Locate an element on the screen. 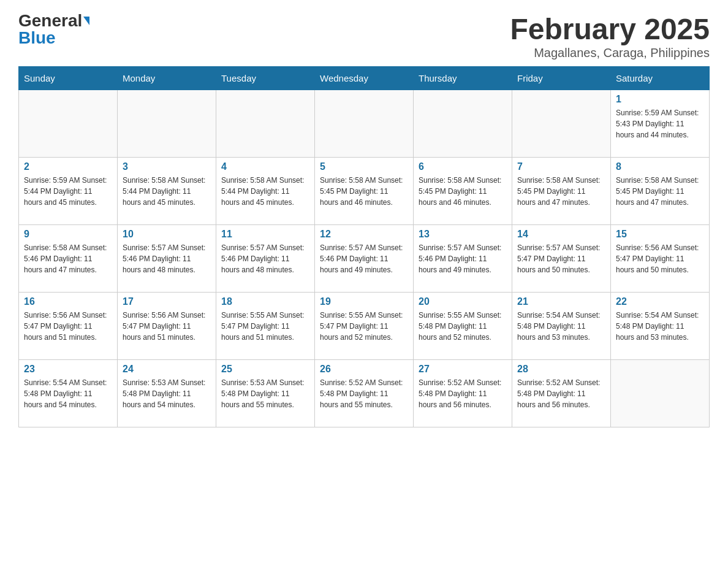 This screenshot has height=563, width=728. day-number: 18 is located at coordinates (265, 302).